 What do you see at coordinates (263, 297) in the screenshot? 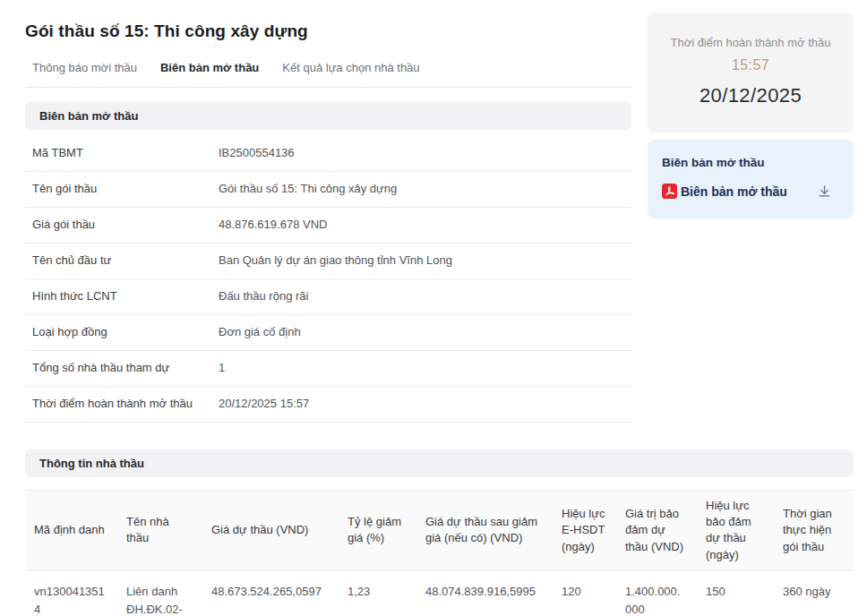
I see `info-value: Đấu thầu rộng rãi` at bounding box center [263, 297].